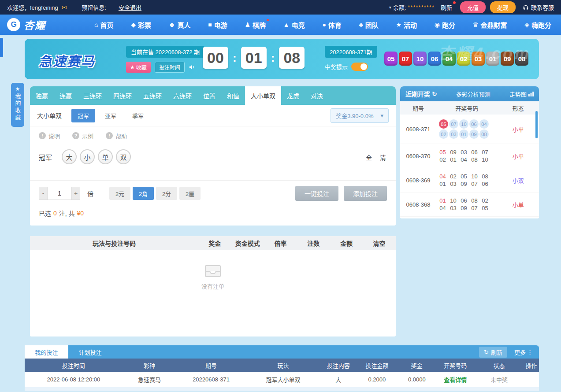 The image size is (561, 392). I want to click on more-button: 更多 ⋮, so click(524, 352).